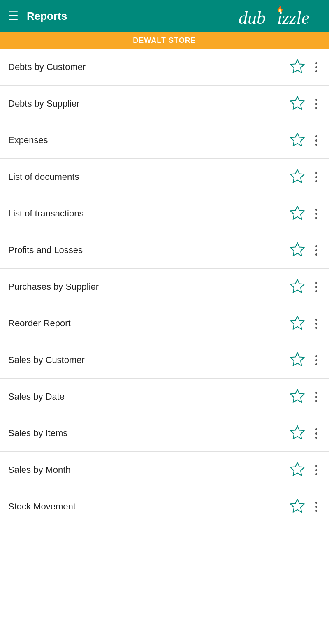 This screenshot has width=329, height=644. What do you see at coordinates (164, 177) in the screenshot?
I see `report-item: List of documents` at bounding box center [164, 177].